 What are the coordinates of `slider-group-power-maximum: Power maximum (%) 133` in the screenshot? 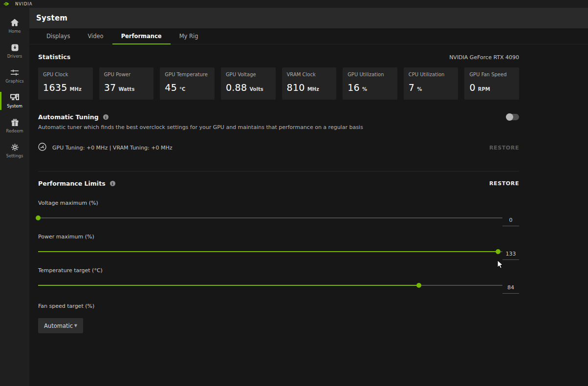 It's located at (279, 244).